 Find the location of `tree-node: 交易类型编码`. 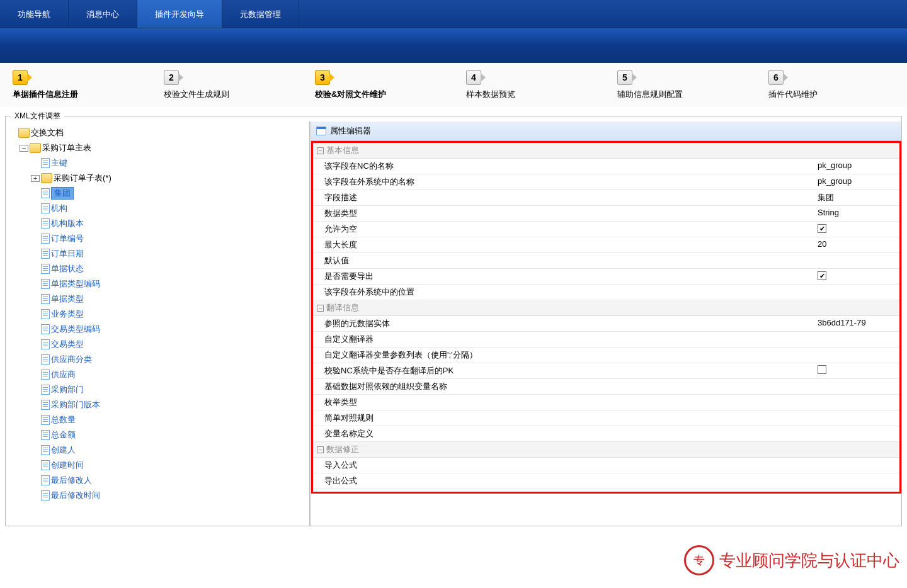

tree-node: 交易类型编码 is located at coordinates (157, 329).